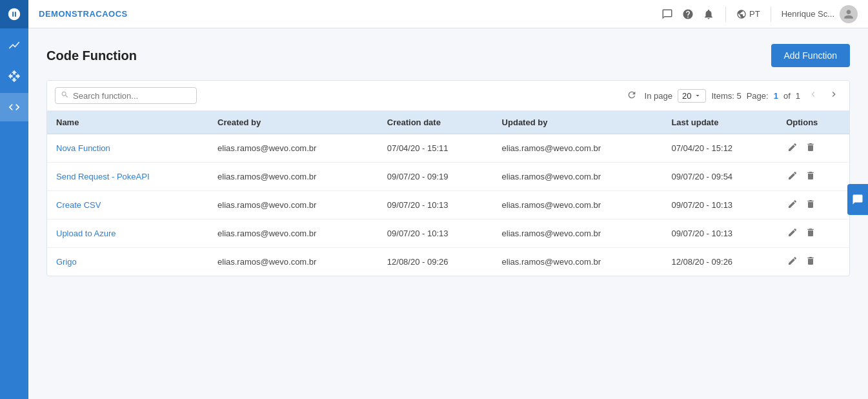 The height and width of the screenshot is (399, 868). What do you see at coordinates (813, 123) in the screenshot?
I see `col-options: Options` at bounding box center [813, 123].